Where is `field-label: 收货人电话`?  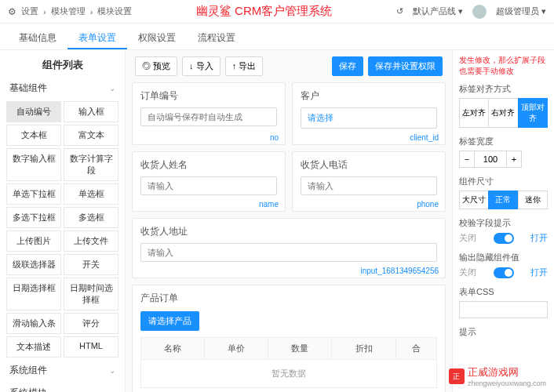 field-label: 收货人电话 is located at coordinates (369, 165).